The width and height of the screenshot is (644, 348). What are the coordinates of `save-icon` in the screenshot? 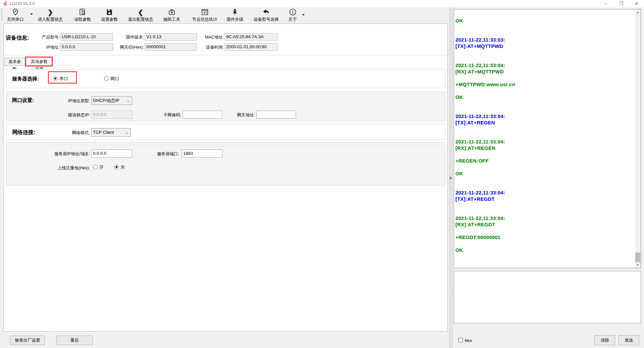 It's located at (109, 12).